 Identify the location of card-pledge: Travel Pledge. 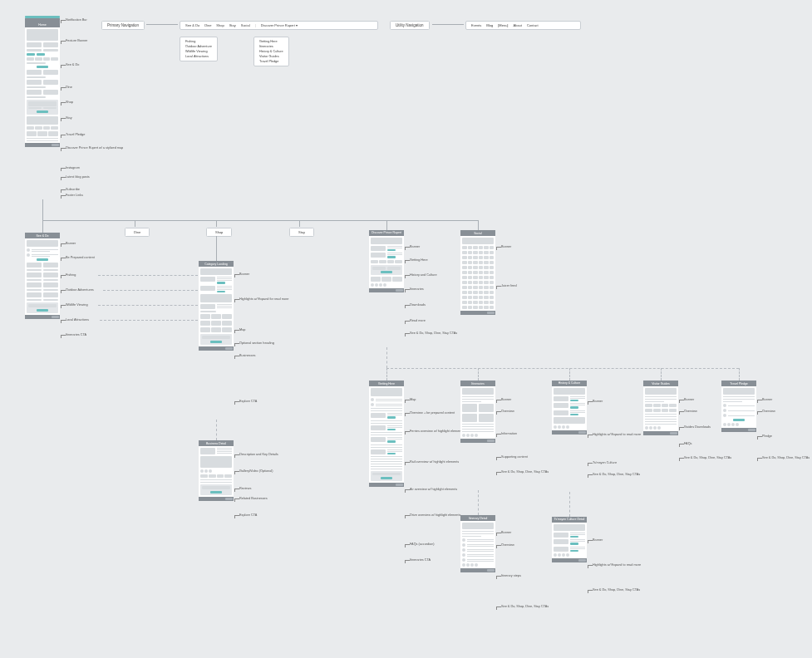
(739, 406).